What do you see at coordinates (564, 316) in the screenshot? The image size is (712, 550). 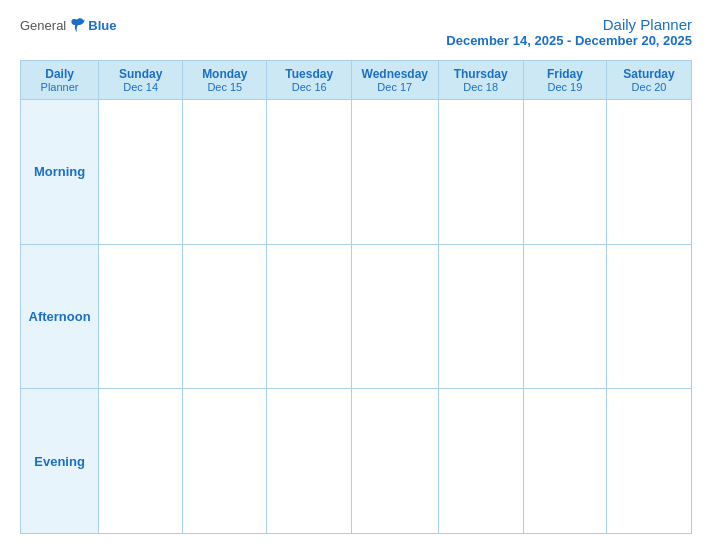 I see `afternoon-friday-cell` at bounding box center [564, 316].